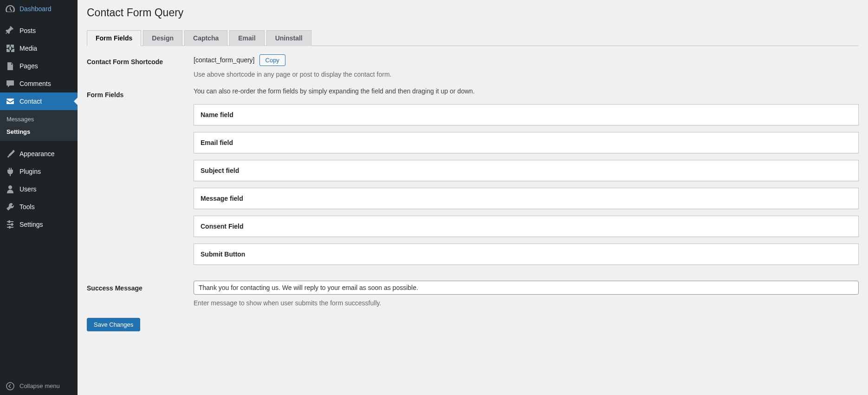  Describe the element at coordinates (114, 38) in the screenshot. I see `tab-form-fields: Form Fields` at that location.